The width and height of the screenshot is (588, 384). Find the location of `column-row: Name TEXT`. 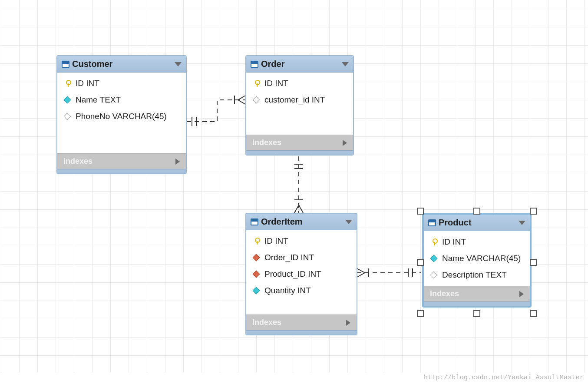

column-row: Name TEXT is located at coordinates (122, 100).